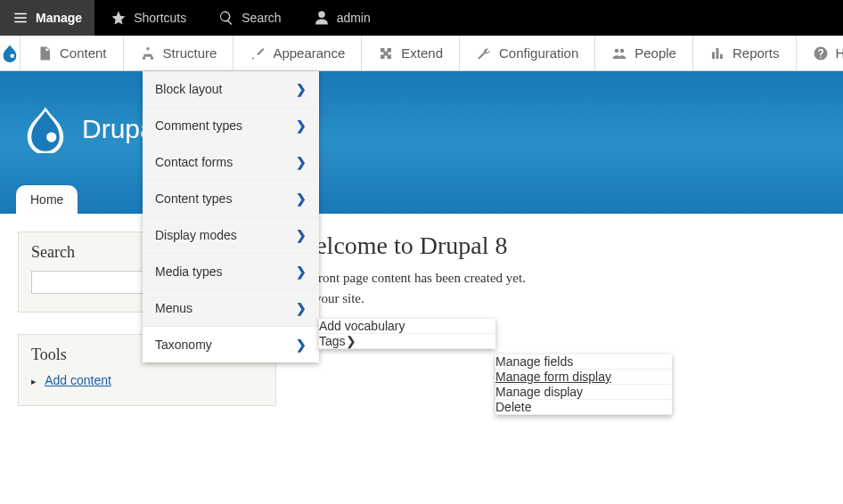  Describe the element at coordinates (45, 129) in the screenshot. I see `drupal-drop-logo` at that location.